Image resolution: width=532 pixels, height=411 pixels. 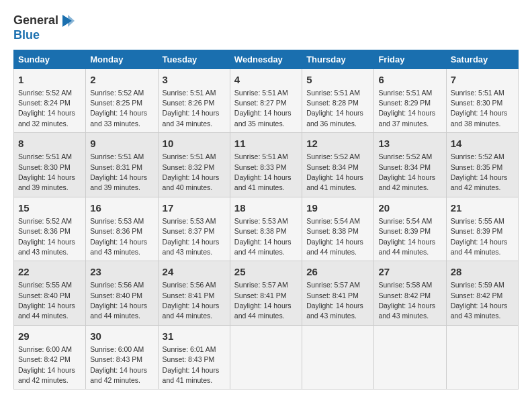 I want to click on day-info: Sunrise: 5:56 AMSunset: 8:40 PMDaylight:…, so click(x=118, y=300).